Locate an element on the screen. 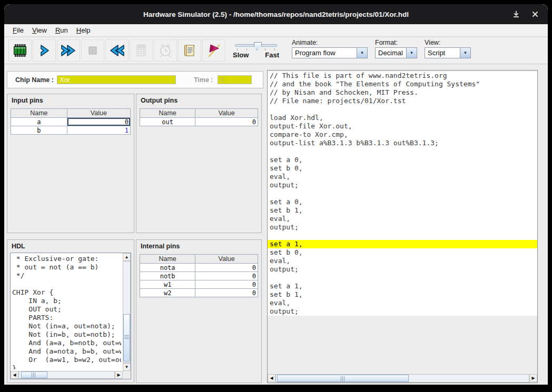  hdl-vscroll-track is located at coordinates (126, 312).